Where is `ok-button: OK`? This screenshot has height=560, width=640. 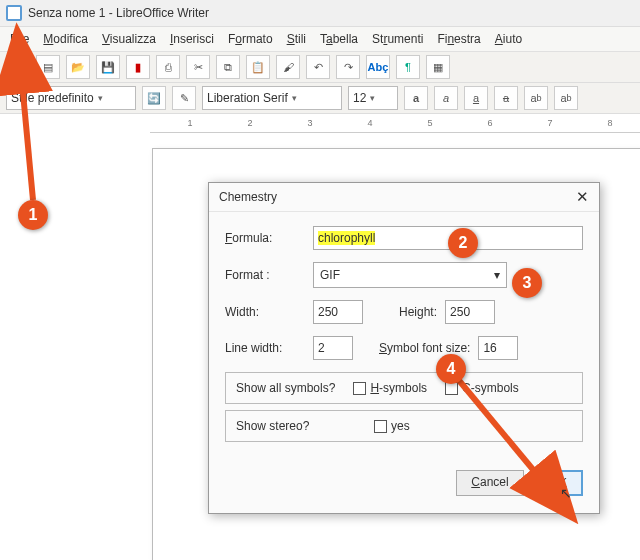 ok-button: OK is located at coordinates (558, 483).